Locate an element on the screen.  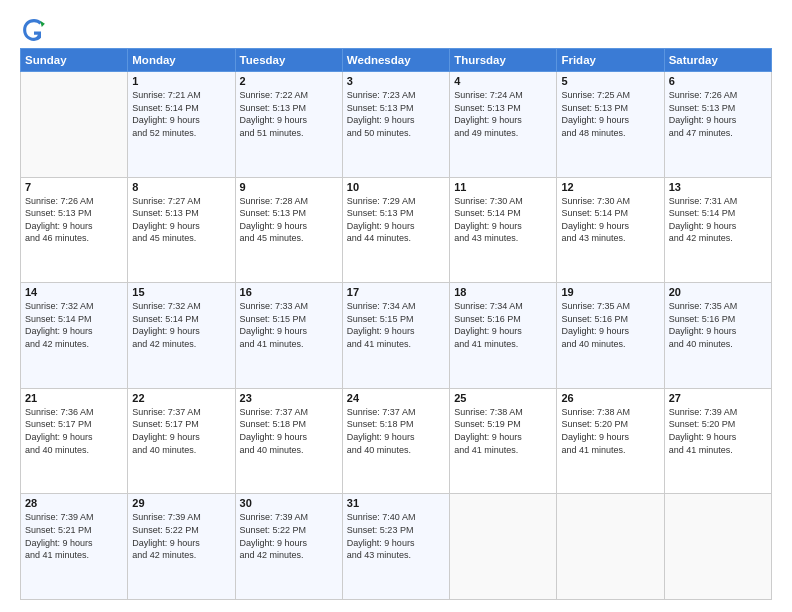
day-number: 7 is located at coordinates (74, 187).